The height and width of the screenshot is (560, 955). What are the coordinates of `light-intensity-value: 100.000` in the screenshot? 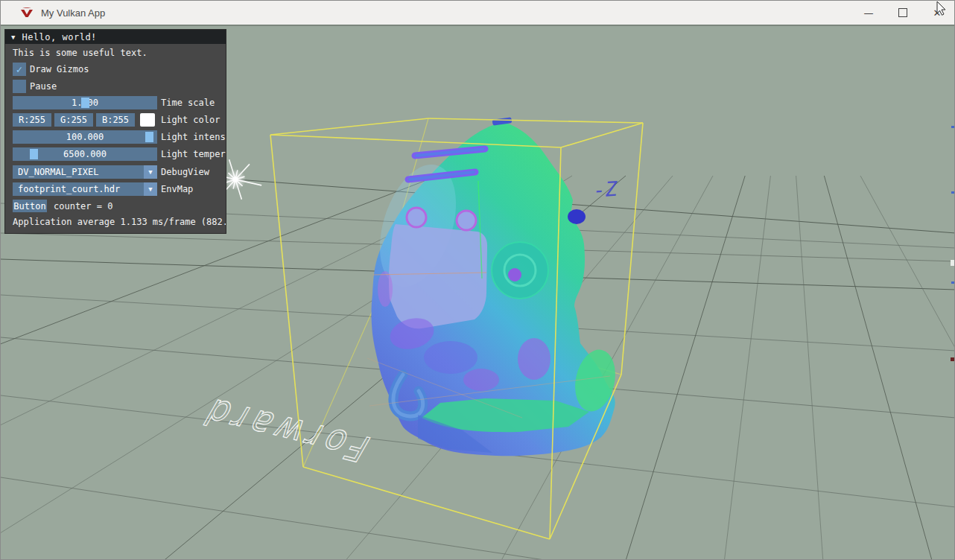 It's located at (85, 137).